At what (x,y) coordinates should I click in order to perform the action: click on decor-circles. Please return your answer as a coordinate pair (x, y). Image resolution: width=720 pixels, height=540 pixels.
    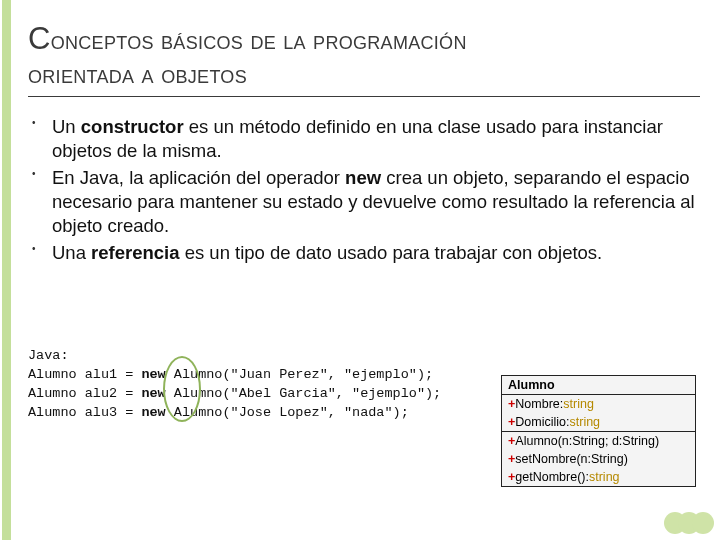
    Looking at the image, I should click on (693, 523).